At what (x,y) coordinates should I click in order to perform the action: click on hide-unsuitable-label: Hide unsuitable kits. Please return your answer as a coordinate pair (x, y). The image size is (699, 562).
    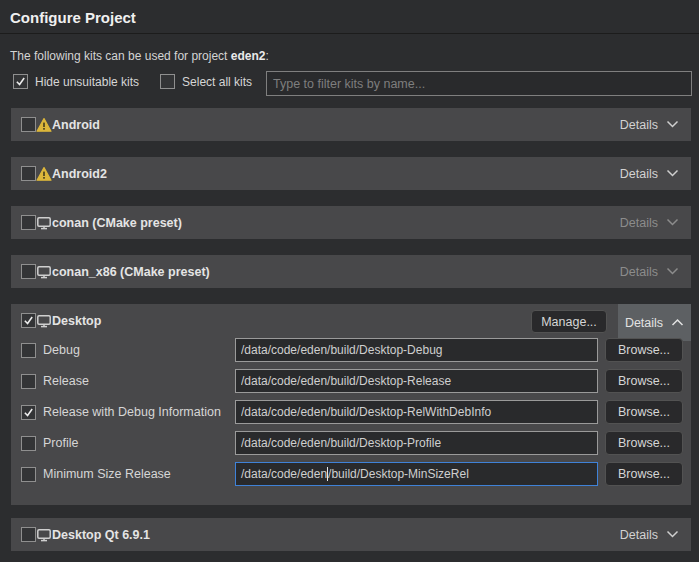
    Looking at the image, I should click on (87, 82).